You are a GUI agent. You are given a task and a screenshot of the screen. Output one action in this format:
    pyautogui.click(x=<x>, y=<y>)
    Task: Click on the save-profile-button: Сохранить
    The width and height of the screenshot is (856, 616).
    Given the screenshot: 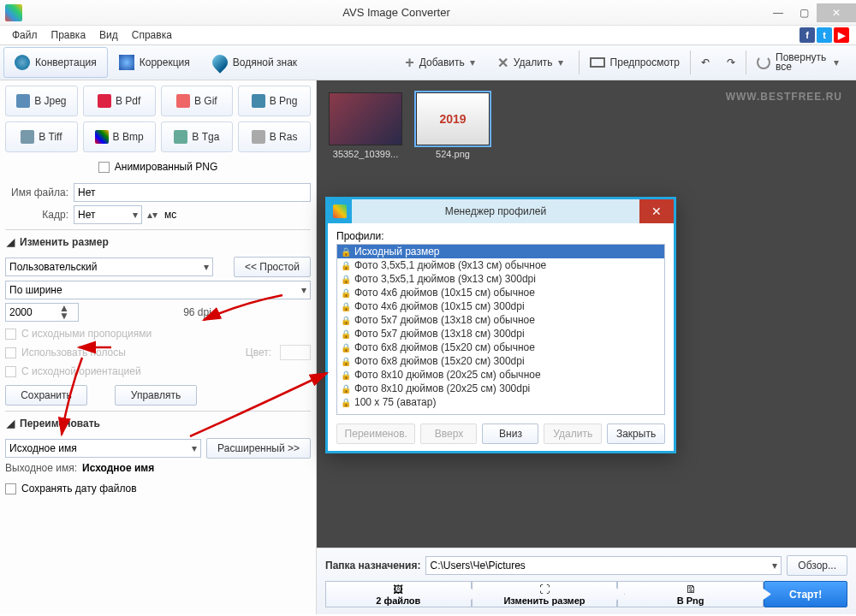 What is the action you would take?
    pyautogui.click(x=46, y=395)
    